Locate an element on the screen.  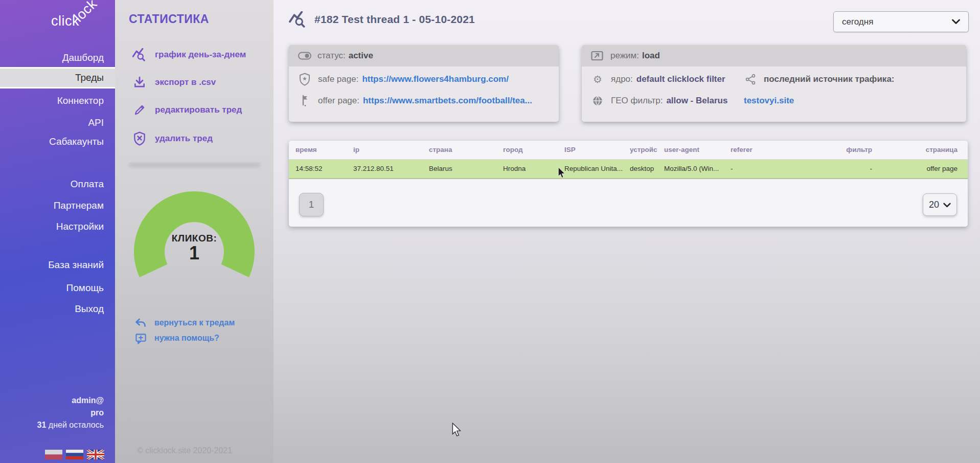
sidebar-item-subaccounts: Сабакаунты is located at coordinates (57, 142).